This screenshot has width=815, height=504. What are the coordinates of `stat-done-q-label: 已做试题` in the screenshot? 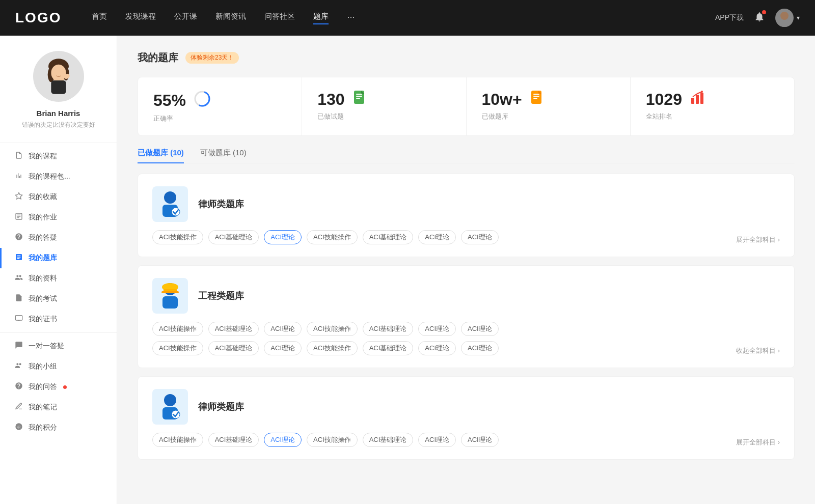 It's located at (384, 117).